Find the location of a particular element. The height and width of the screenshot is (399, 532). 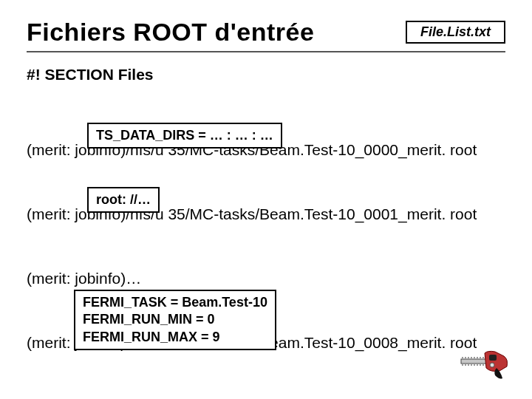

title-underline is located at coordinates (266, 52).